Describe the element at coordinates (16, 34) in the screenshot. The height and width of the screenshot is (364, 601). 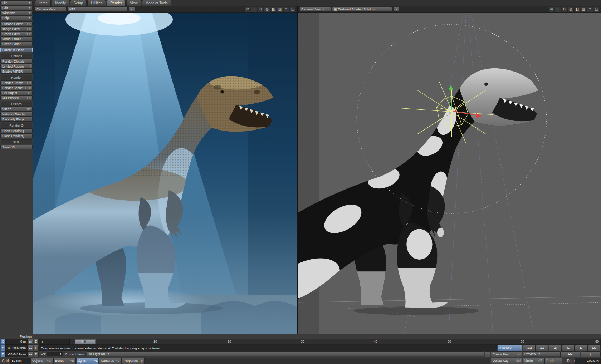
I see `sidebar-item-graph-editor: Graph Editor ^F2` at that location.